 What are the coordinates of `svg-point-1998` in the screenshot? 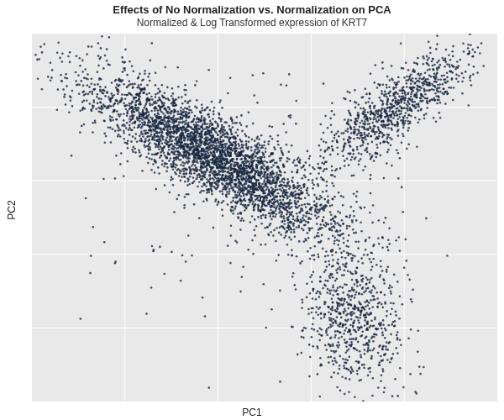 It's located at (247, 126).